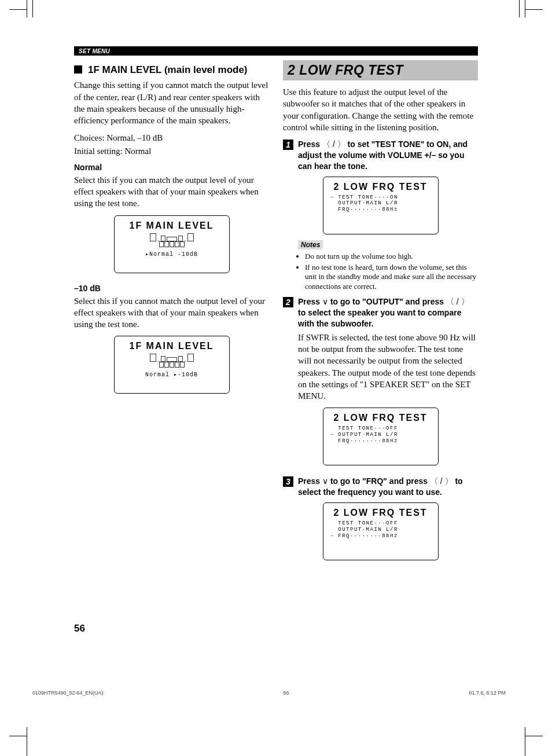 The width and height of the screenshot is (552, 756). What do you see at coordinates (381, 435) in the screenshot?
I see `lcd-lines: TEST TONE···OFF → OUTPUT·MAIN L/R FRQ···…` at bounding box center [381, 435].